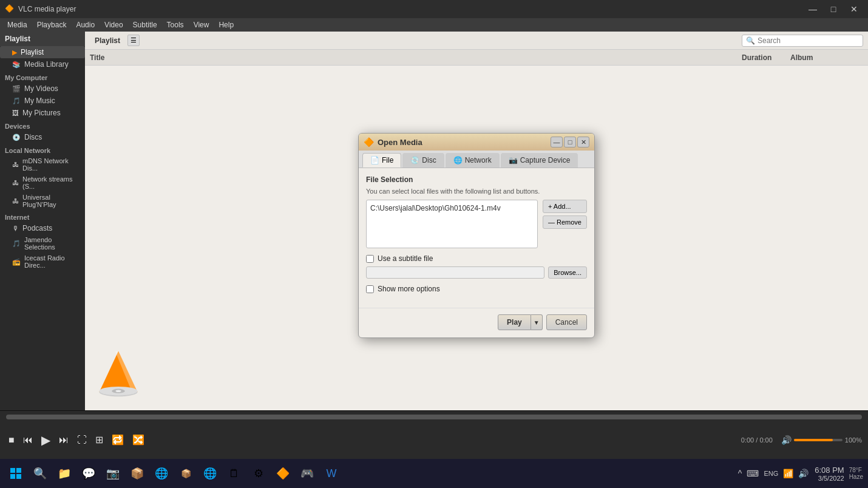 This screenshot has width=868, height=488. What do you see at coordinates (64, 473) in the screenshot?
I see `taskbar-files-button: 📁` at bounding box center [64, 473].